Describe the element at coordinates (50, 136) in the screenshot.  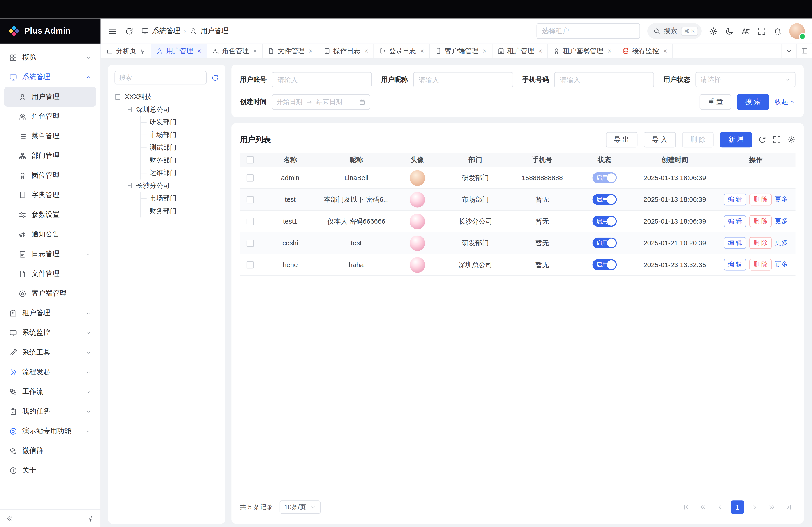
I see `sidebar-item-menu-mgmt: 菜单管理` at that location.